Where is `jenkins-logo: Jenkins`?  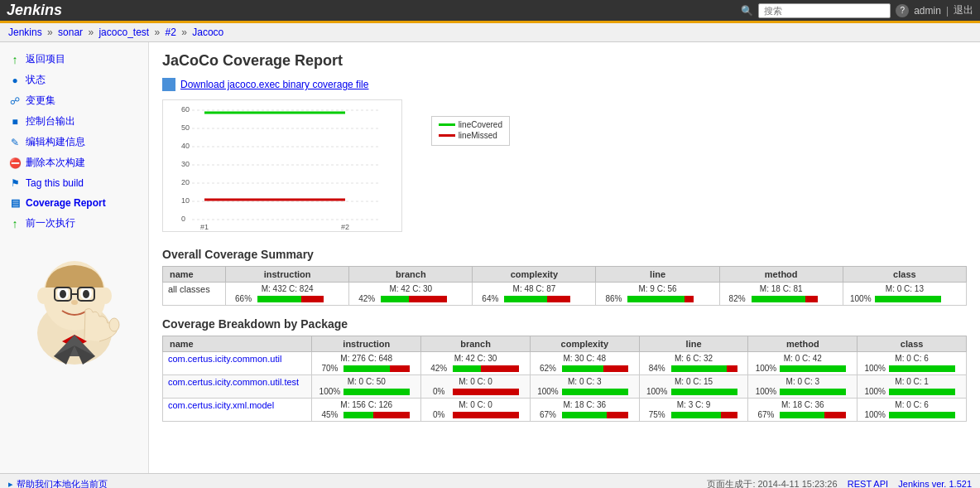 jenkins-logo: Jenkins is located at coordinates (35, 10).